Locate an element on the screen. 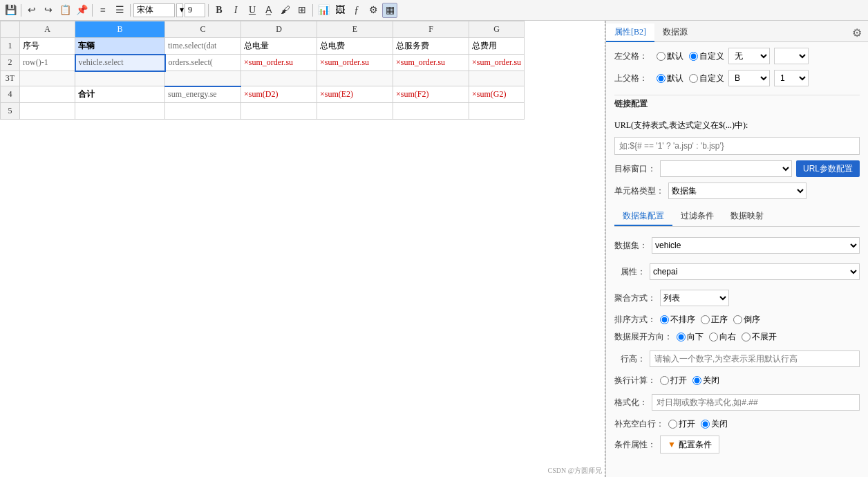  list-icon: ☰ is located at coordinates (120, 10).